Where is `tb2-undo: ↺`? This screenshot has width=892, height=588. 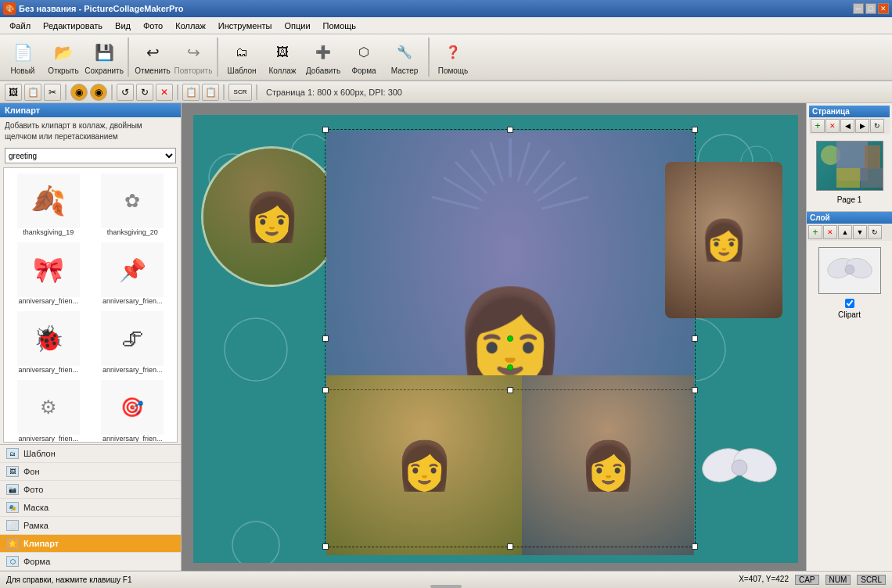 tb2-undo: ↺ is located at coordinates (125, 92).